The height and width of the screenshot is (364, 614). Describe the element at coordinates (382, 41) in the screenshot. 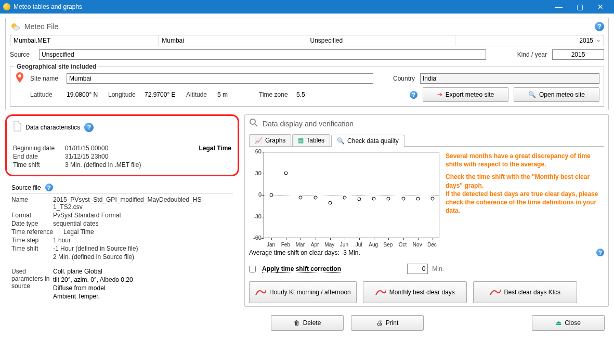

I see `file-status: Unspecified` at that location.